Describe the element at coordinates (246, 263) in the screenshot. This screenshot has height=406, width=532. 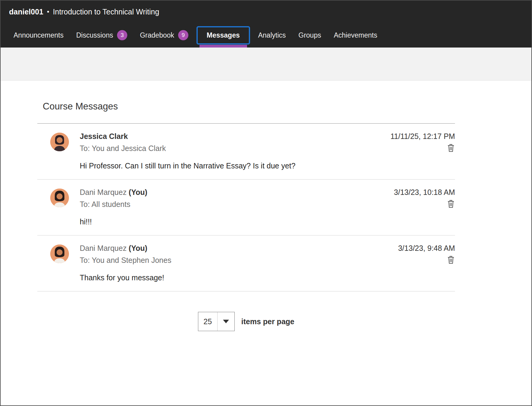
I see `message-row: Dani Marquez (You) To: You and Stephen J…` at that location.